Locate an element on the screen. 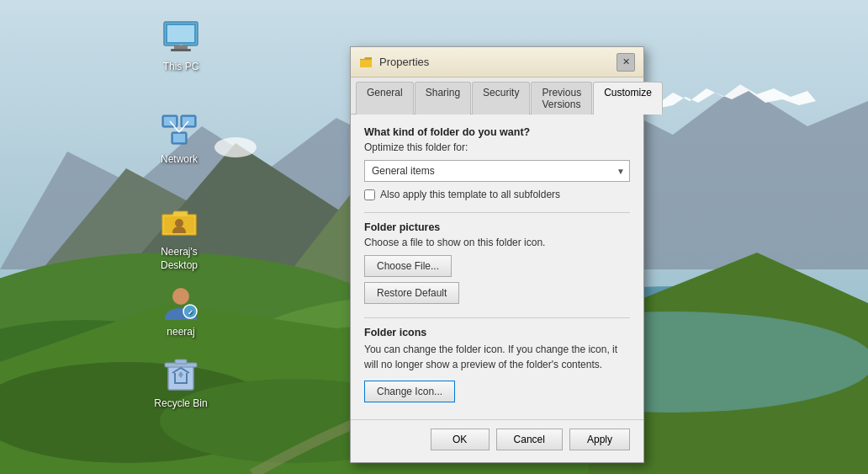 This screenshot has width=868, height=474. folder-icons-title: Folder icons is located at coordinates (497, 333).